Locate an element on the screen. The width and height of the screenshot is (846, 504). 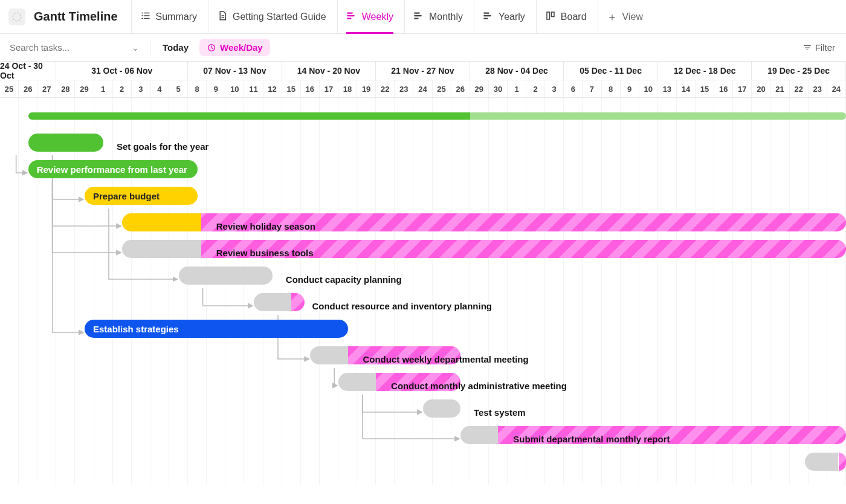
task-label: Test system is located at coordinates (500, 412).